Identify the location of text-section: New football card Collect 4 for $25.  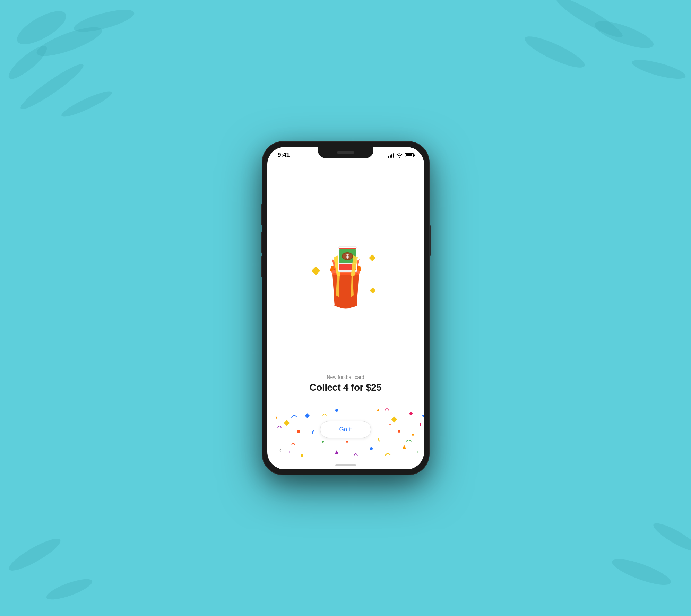
(346, 384).